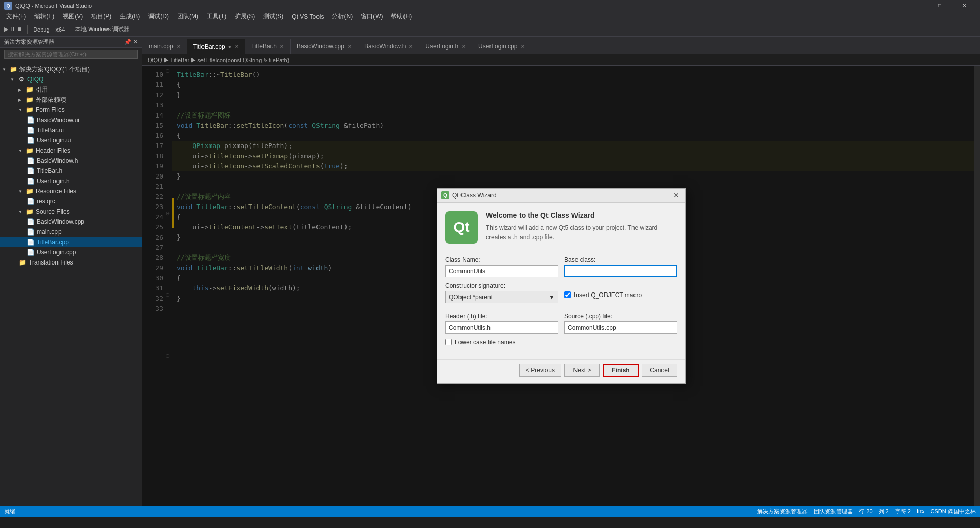 This screenshot has height=528, width=980. I want to click on header-file-input, so click(502, 328).